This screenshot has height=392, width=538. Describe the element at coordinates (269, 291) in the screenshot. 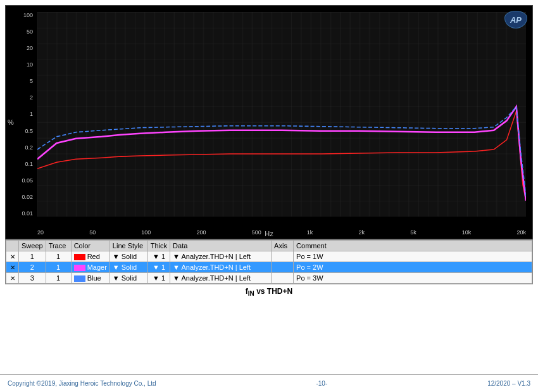

I see `chart-title-text: fIN vs THD+N` at that location.